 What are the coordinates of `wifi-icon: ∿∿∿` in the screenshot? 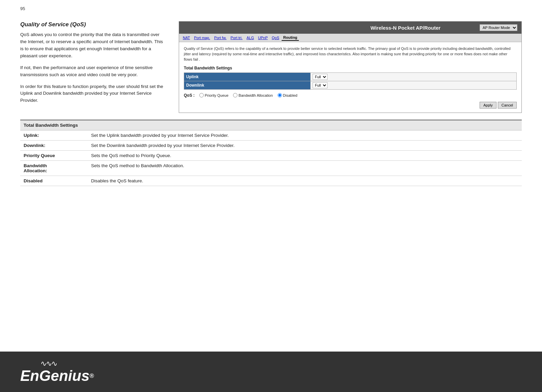 It's located at (49, 364).